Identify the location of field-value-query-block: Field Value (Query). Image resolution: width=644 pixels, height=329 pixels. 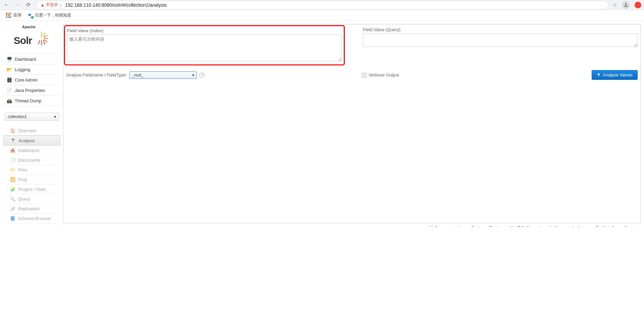
(500, 45).